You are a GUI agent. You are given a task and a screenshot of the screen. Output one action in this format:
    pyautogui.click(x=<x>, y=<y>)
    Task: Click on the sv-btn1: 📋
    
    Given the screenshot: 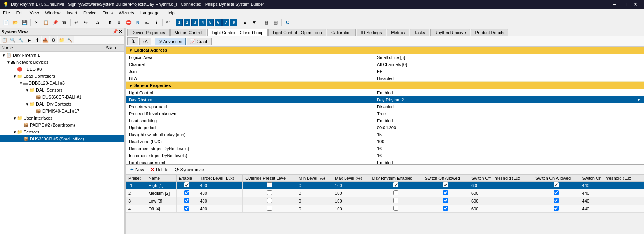 What is the action you would take?
    pyautogui.click(x=5, y=40)
    